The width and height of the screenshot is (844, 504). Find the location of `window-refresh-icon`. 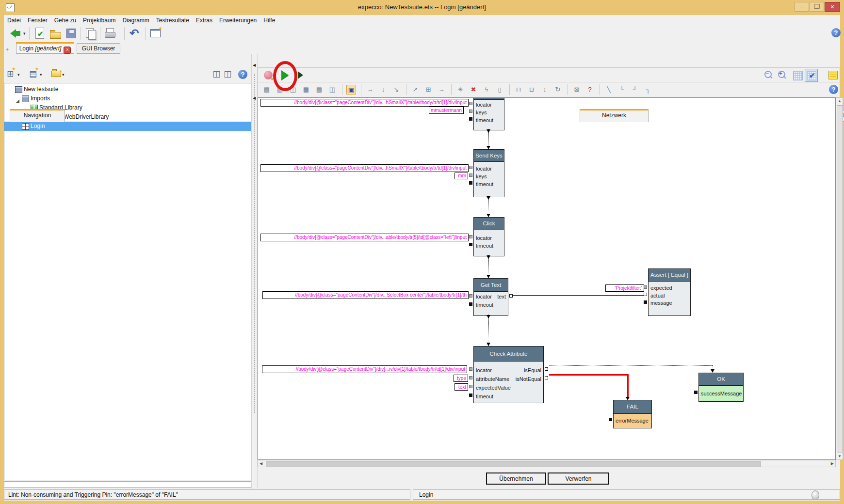

window-refresh-icon is located at coordinates (156, 33).